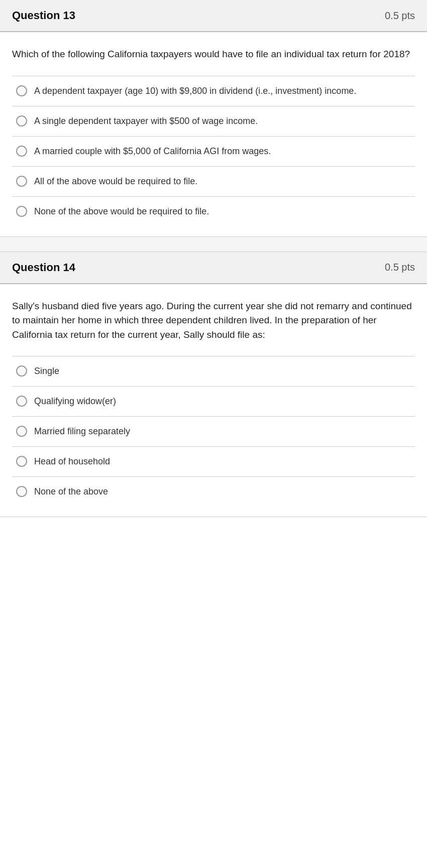  I want to click on option-label: Single, so click(47, 371).